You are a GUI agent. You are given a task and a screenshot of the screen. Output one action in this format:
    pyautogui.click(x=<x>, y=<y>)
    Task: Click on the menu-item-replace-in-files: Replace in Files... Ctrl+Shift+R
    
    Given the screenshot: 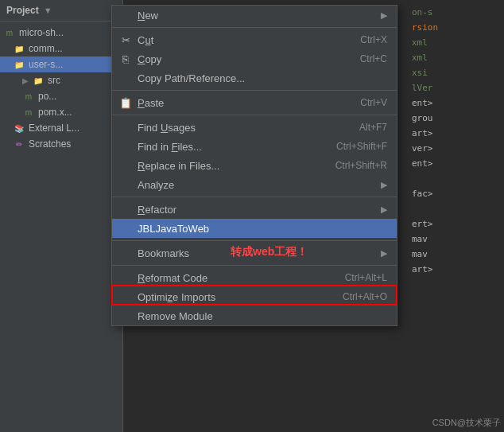 What is the action you would take?
    pyautogui.click(x=254, y=165)
    